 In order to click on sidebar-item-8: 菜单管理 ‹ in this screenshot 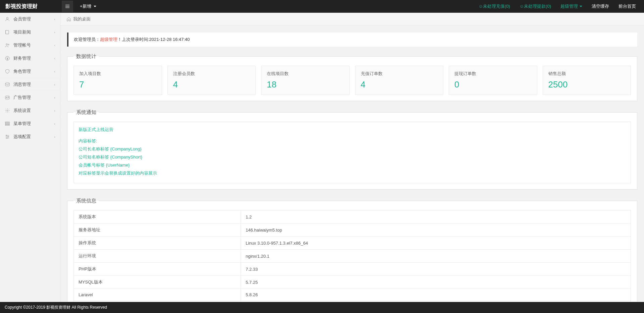, I will do `click(30, 124)`.